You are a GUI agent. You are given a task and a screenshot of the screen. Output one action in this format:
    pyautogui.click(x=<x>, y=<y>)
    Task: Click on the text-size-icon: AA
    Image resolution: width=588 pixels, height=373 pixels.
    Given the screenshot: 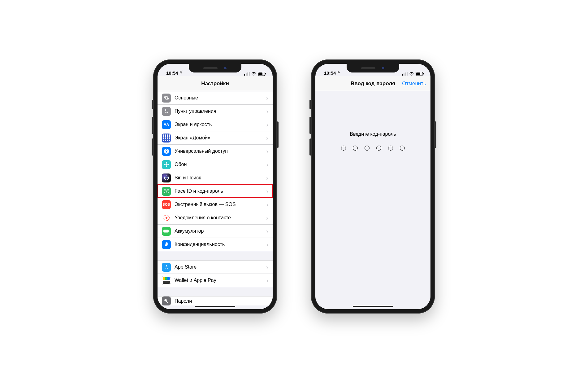 What is the action you would take?
    pyautogui.click(x=166, y=125)
    